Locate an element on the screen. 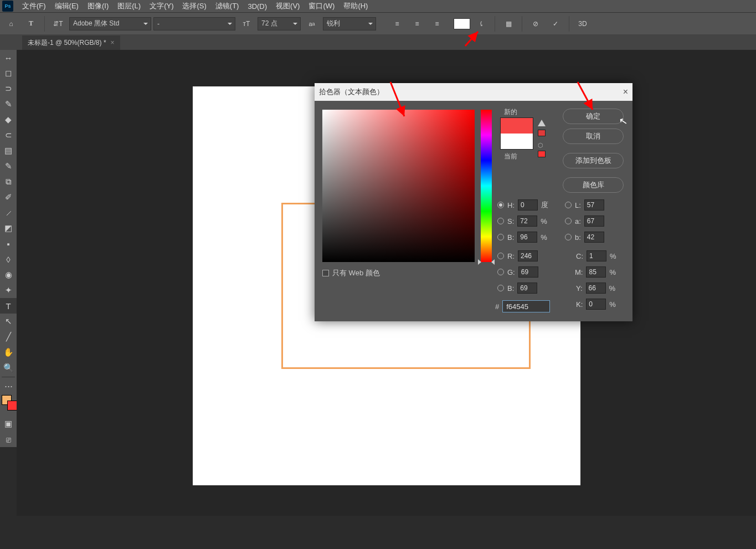 This screenshot has width=756, height=549. color-field is located at coordinates (399, 186).